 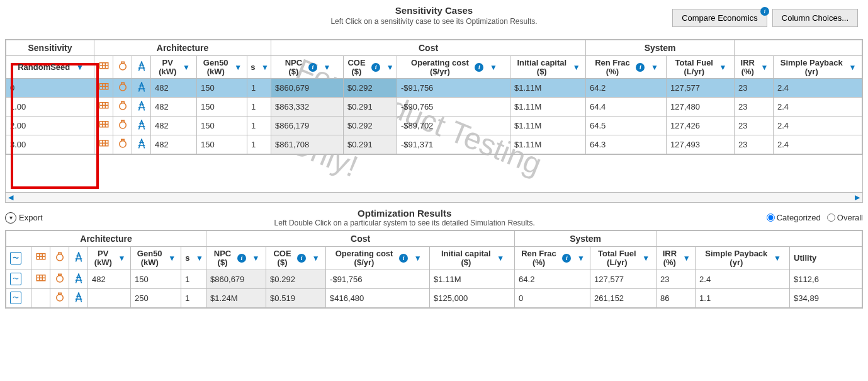 I want to click on col-renfrac-2: Ren Frac(%) i ▼, so click(x=553, y=258).